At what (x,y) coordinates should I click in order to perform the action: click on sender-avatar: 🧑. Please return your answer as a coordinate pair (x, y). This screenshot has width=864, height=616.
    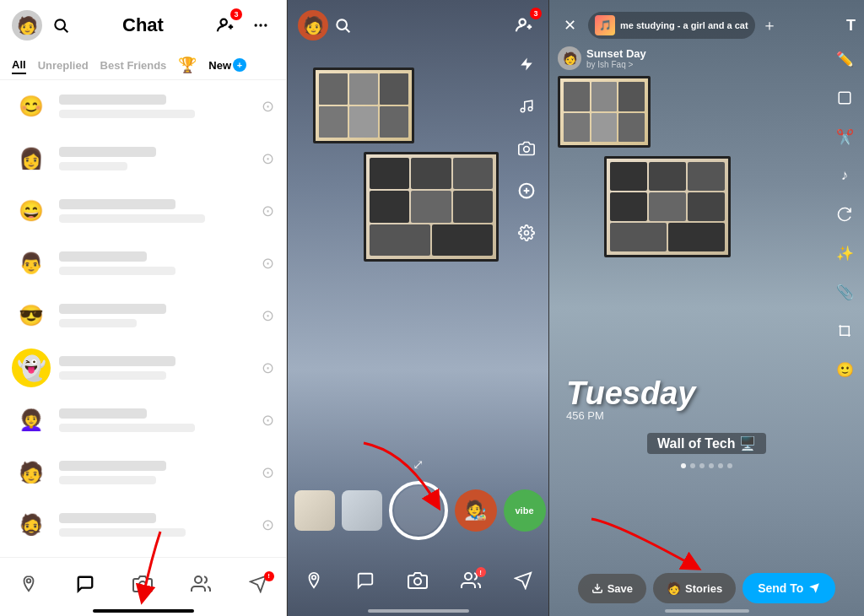
    Looking at the image, I should click on (570, 58).